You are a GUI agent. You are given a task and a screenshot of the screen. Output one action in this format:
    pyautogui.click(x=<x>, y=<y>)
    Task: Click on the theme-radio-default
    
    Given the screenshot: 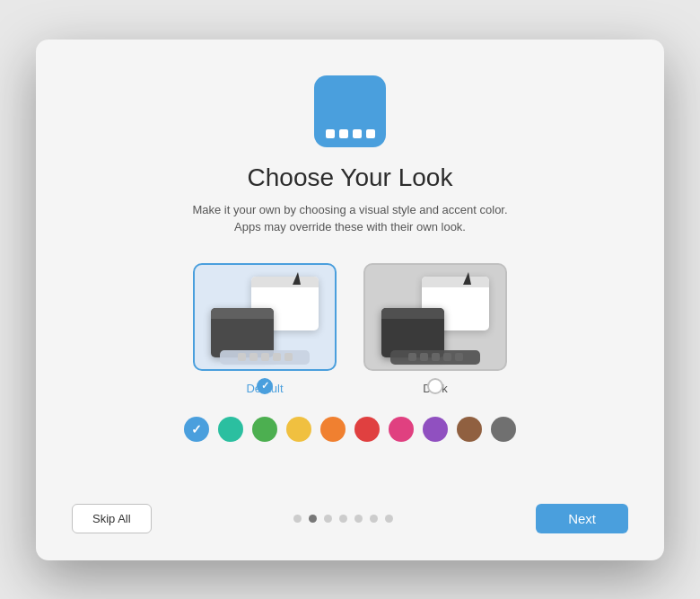 What is the action you would take?
    pyautogui.click(x=265, y=386)
    